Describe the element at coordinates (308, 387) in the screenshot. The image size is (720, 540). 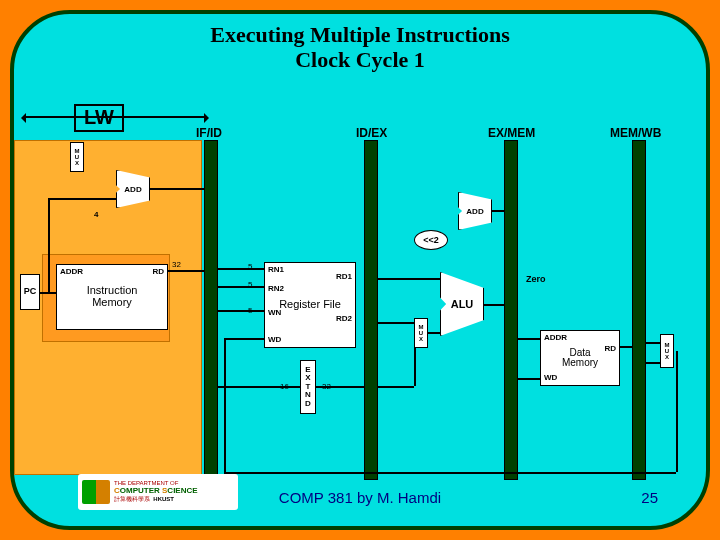
I see `sign-extend: E X T N D` at that location.